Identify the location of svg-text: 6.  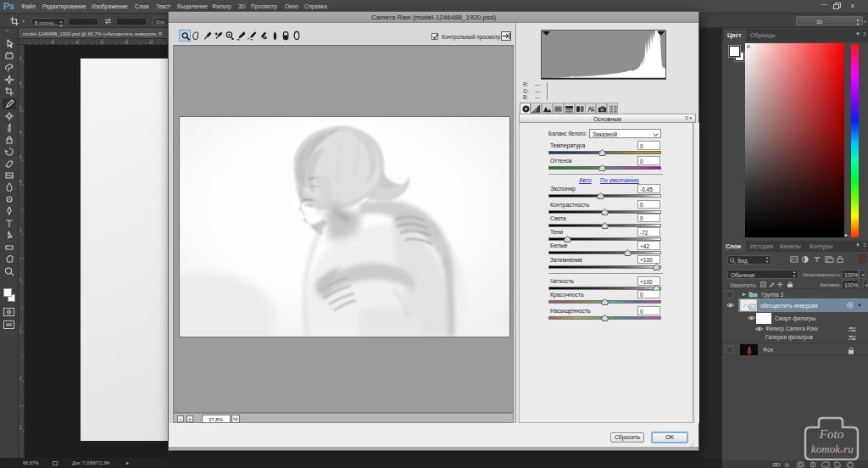
(20, 158).